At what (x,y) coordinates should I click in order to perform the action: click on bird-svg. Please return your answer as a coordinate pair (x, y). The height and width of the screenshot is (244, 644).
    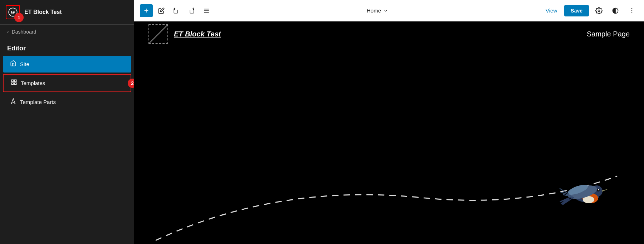
    Looking at the image, I should click on (587, 194).